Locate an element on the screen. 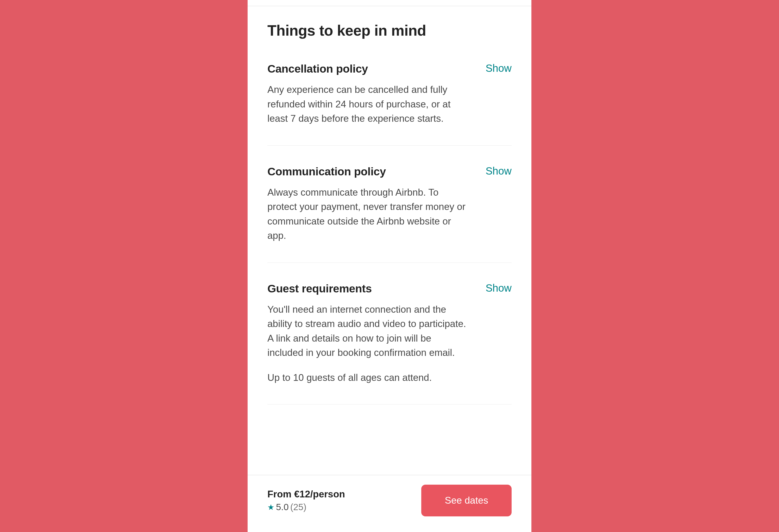 This screenshot has height=532, width=779. show-link-cancellation: Show is located at coordinates (499, 68).